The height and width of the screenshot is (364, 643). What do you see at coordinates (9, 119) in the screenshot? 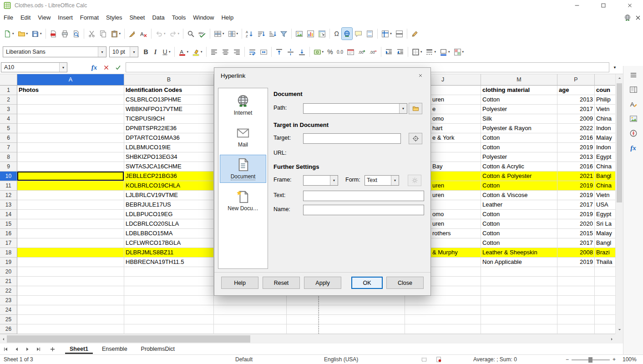
I see `row-header-4: 4` at bounding box center [9, 119].